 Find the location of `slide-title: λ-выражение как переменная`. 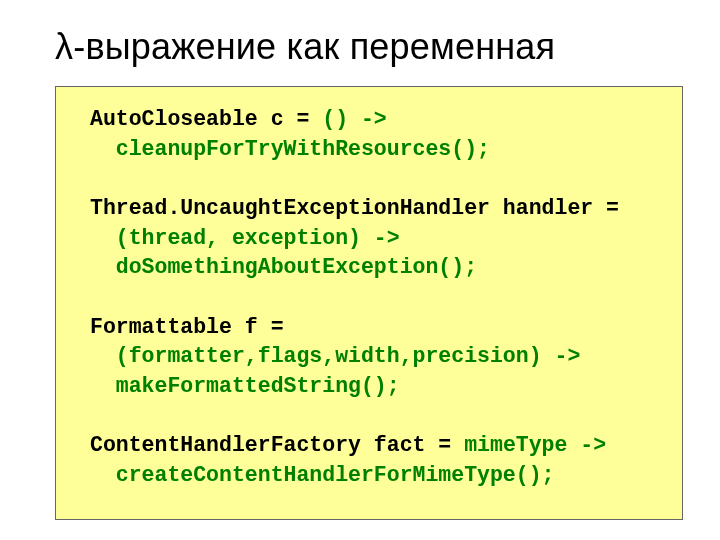

slide-title: λ-выражение как переменная is located at coordinates (372, 47).